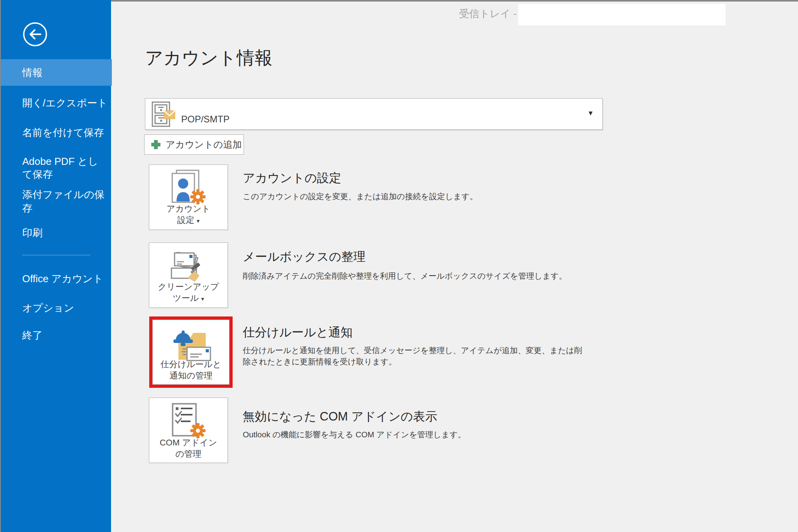  What do you see at coordinates (65, 103) in the screenshot?
I see `sidebar-item-label: 開く/エクスポート` at bounding box center [65, 103].